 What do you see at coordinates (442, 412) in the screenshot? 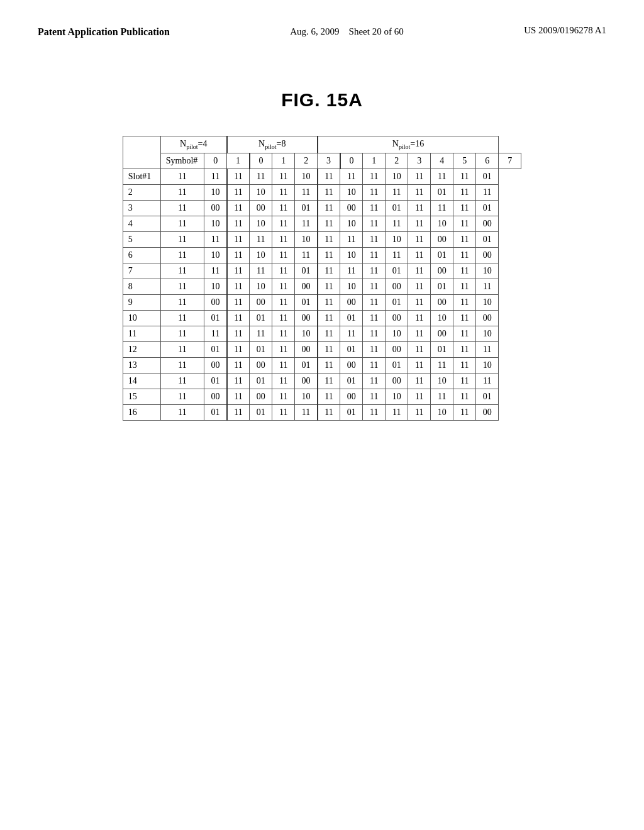
I see `cell-r15-c11: 10` at bounding box center [442, 412].